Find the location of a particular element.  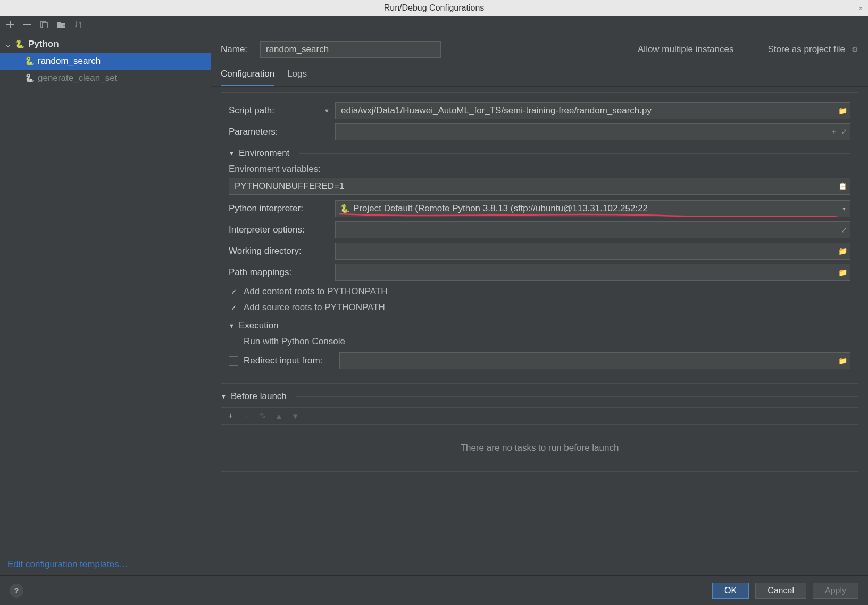

before-launch-list: There are no tasks to run before launch is located at coordinates (539, 448).